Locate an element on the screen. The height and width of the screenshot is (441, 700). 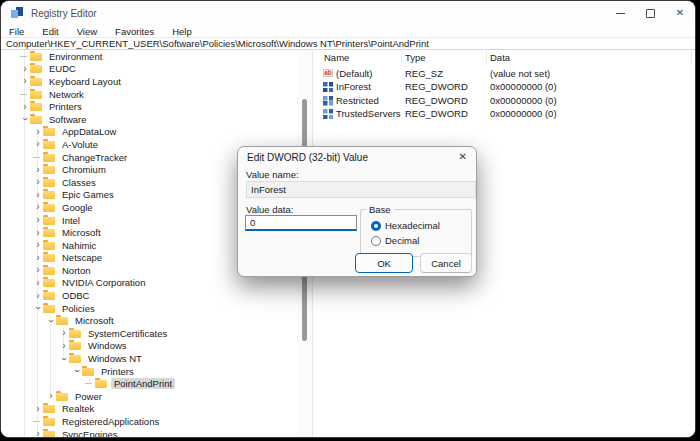
tree-item: ›NVIDIA Corporation is located at coordinates (149, 284).